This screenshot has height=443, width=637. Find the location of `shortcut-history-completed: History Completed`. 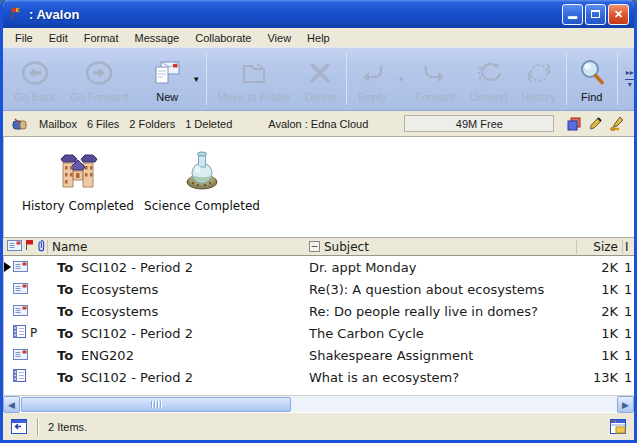

shortcut-history-completed: History Completed is located at coordinates (78, 193).